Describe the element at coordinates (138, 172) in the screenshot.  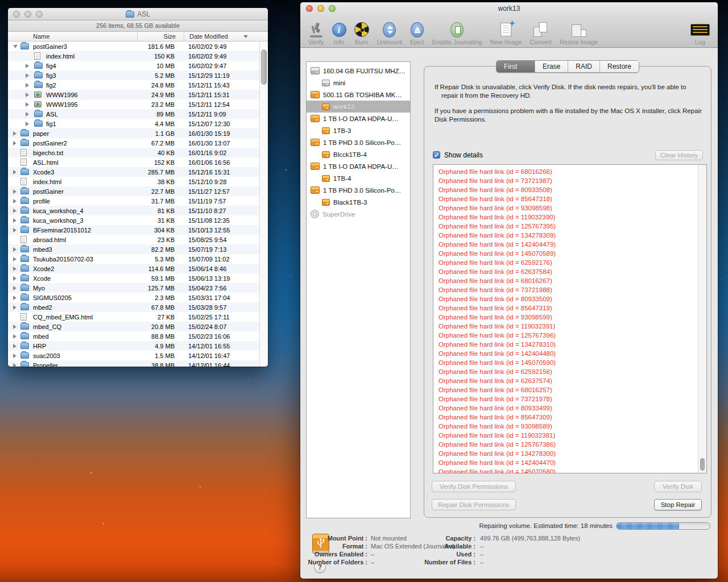
I see `table-row: Xcode3285.7 MB15/12/16 15:31` at that location.